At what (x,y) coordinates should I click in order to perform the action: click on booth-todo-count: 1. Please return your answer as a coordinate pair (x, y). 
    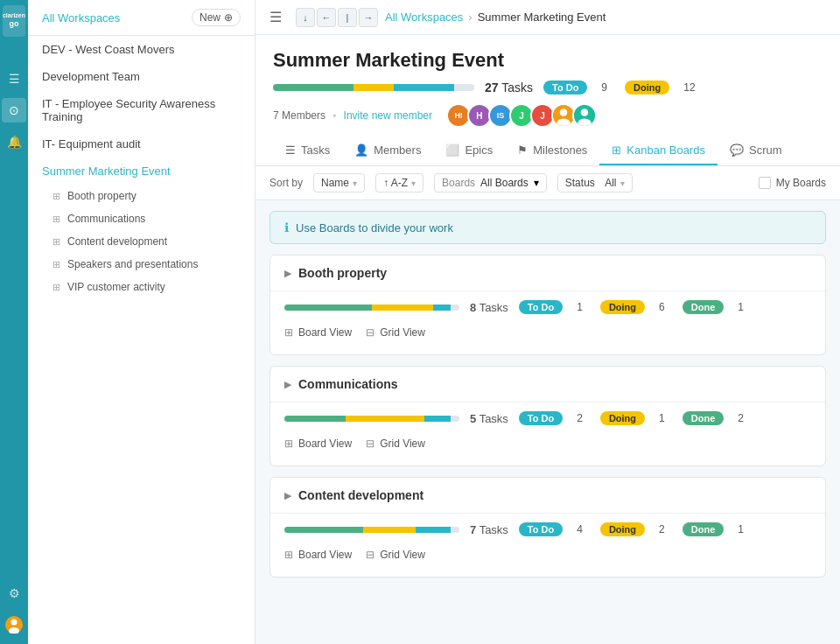
    Looking at the image, I should click on (579, 307).